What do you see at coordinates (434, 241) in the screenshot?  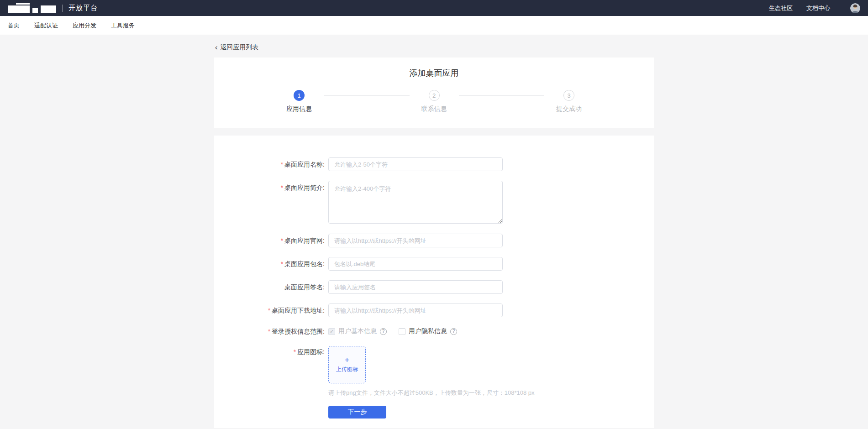 I see `form-row-app-website: *桌面应用官网:` at bounding box center [434, 241].